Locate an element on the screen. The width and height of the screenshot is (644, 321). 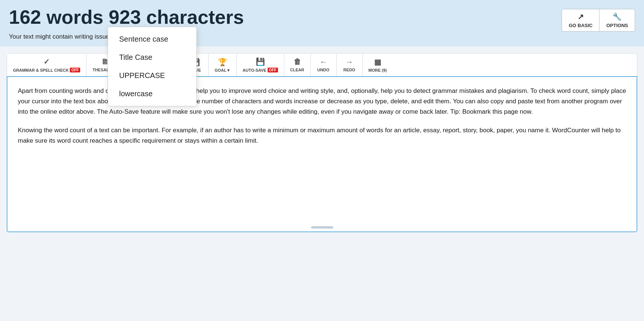
case-sentence-case: Sentence case is located at coordinates (152, 39).